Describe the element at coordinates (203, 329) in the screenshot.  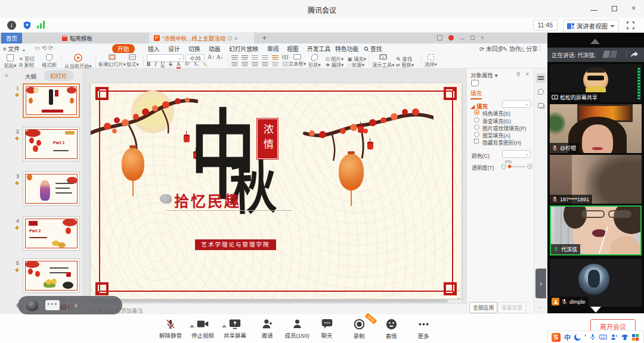
I see `stop-video-button: 停止视频` at that location.